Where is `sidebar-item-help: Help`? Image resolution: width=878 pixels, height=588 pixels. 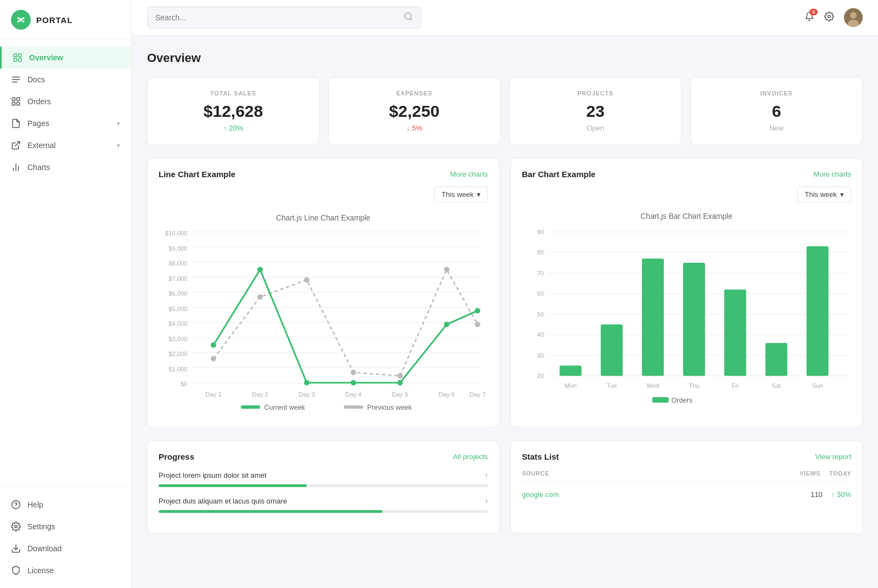 sidebar-item-help: Help is located at coordinates (66, 505).